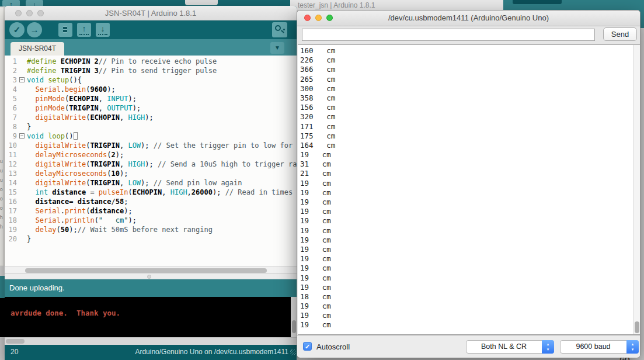 This screenshot has height=360, width=644. What do you see at coordinates (448, 35) in the screenshot?
I see `serial-send-input` at bounding box center [448, 35].